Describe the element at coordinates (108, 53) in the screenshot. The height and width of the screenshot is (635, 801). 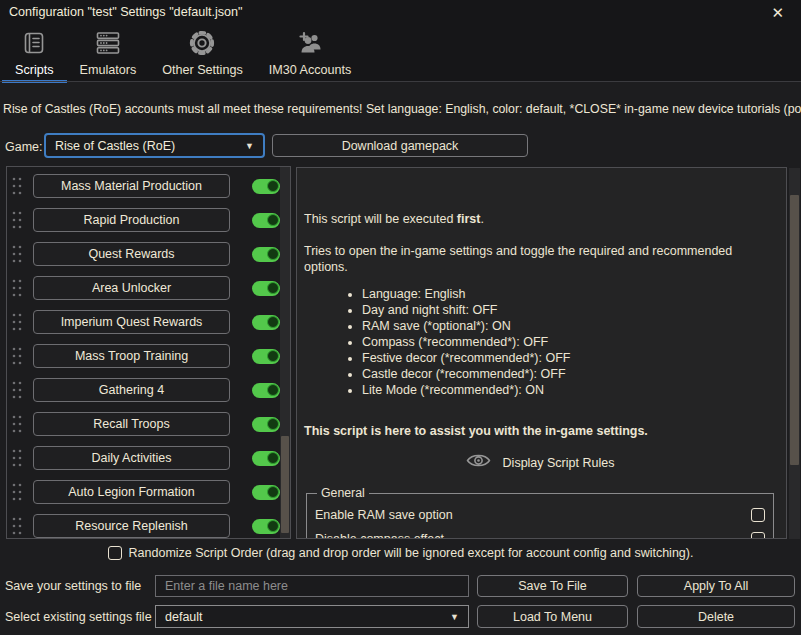
I see `tab-emulators: Emulators` at that location.